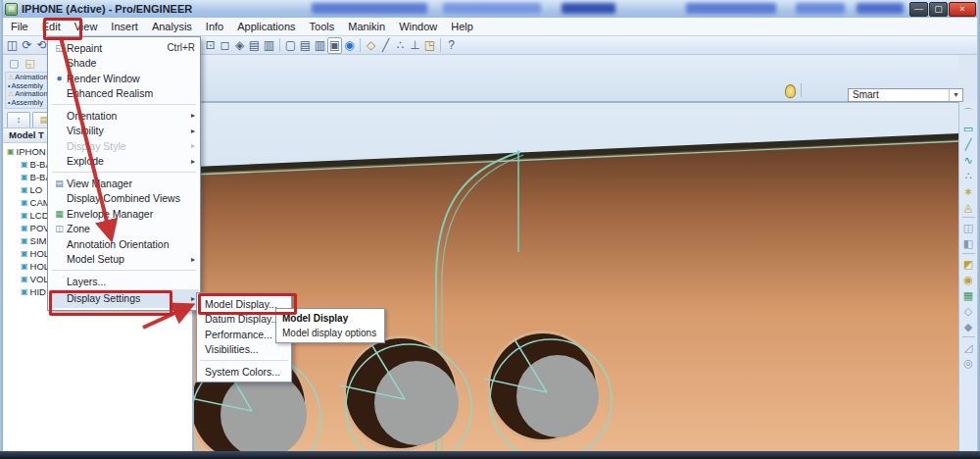  What do you see at coordinates (86, 26) in the screenshot?
I see `menu-view: View` at bounding box center [86, 26].